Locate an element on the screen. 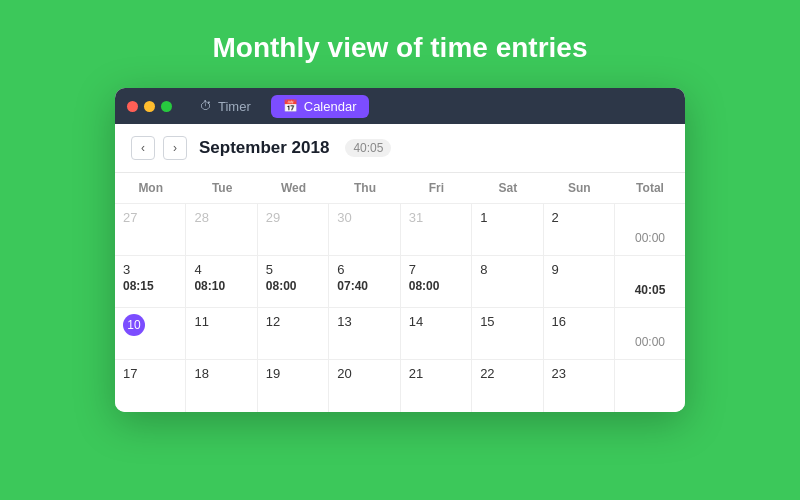 This screenshot has width=800, height=500. day-time: 07:40 is located at coordinates (352, 286).